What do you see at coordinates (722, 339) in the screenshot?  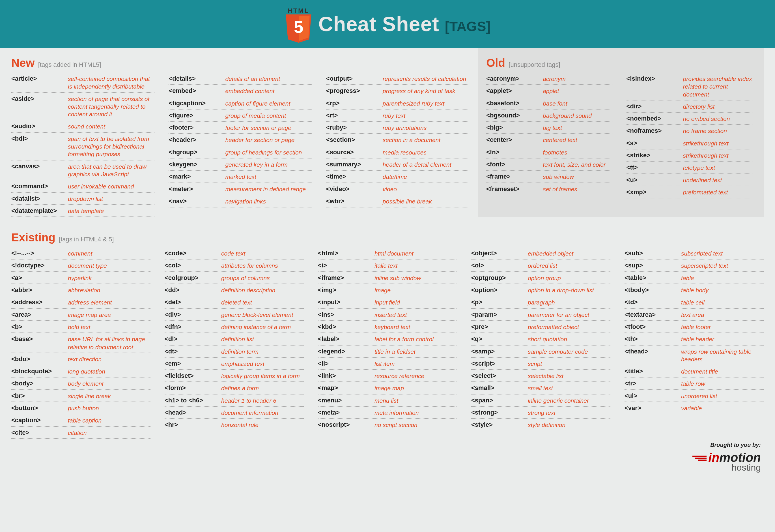 I see `tag-desc: table header` at bounding box center [722, 339].